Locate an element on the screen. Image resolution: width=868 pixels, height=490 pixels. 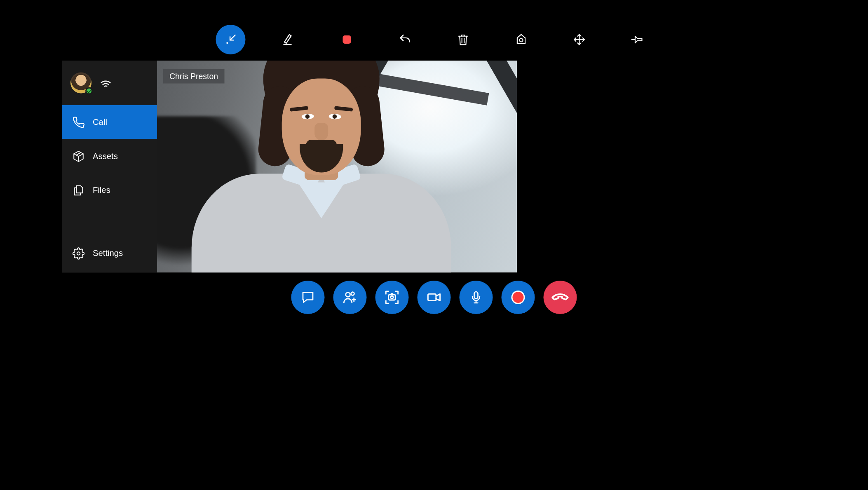
remote-participant-video is located at coordinates (321, 174).